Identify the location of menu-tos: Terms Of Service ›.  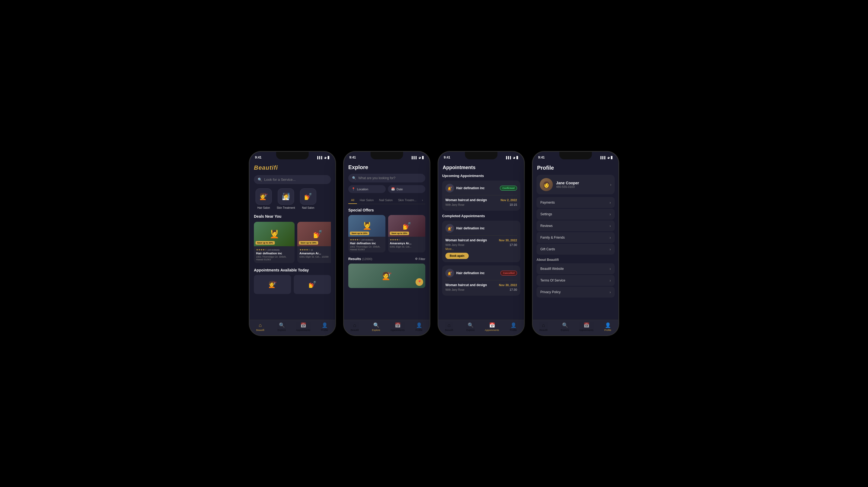
(576, 281).